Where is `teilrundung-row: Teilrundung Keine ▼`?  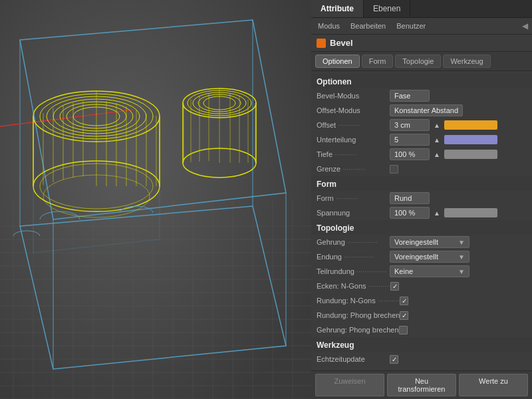 teilrundung-row: Teilrundung Keine ▼ is located at coordinates (422, 271).